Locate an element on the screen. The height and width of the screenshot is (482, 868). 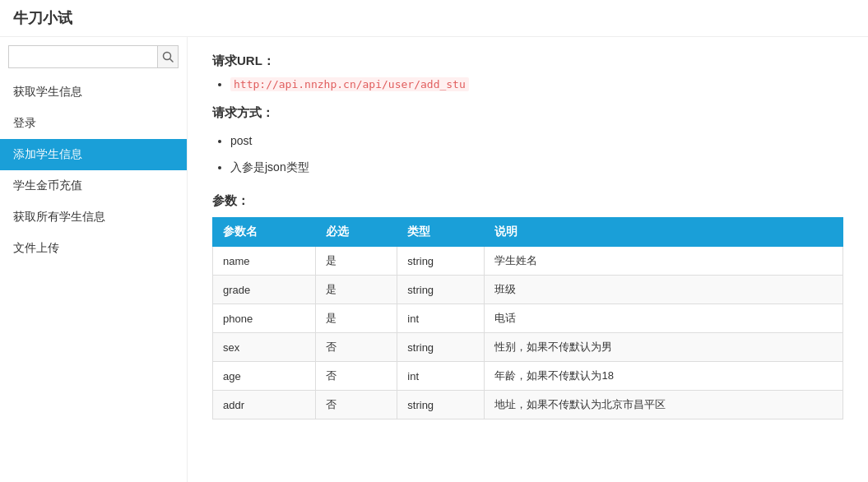
params-label: 参数： is located at coordinates (528, 201).